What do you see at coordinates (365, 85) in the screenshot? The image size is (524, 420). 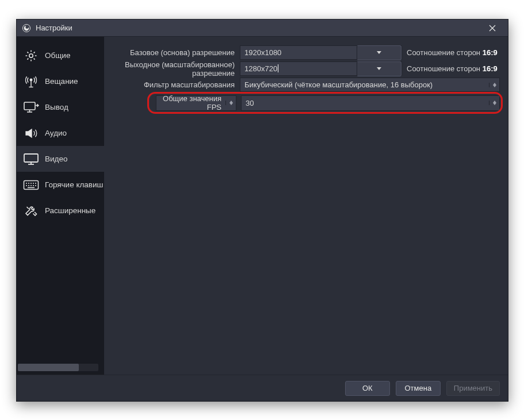 I see `downscale-filter-value: Бикубический (чёткое масштабирование, 16…` at bounding box center [365, 85].